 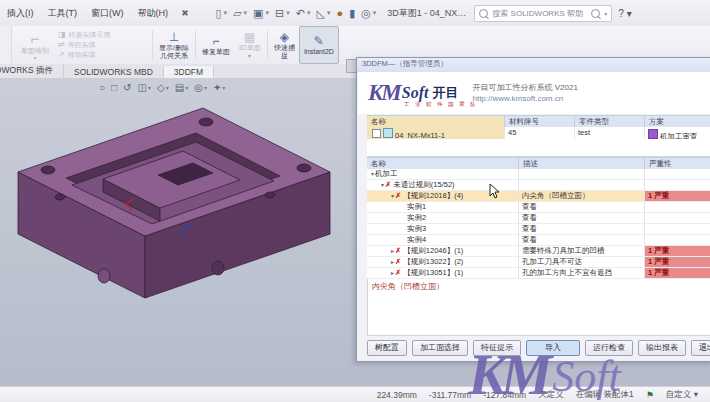 What do you see at coordinates (605, 395) in the screenshot?
I see `editing-target: 在编辑 装配体1` at bounding box center [605, 395].